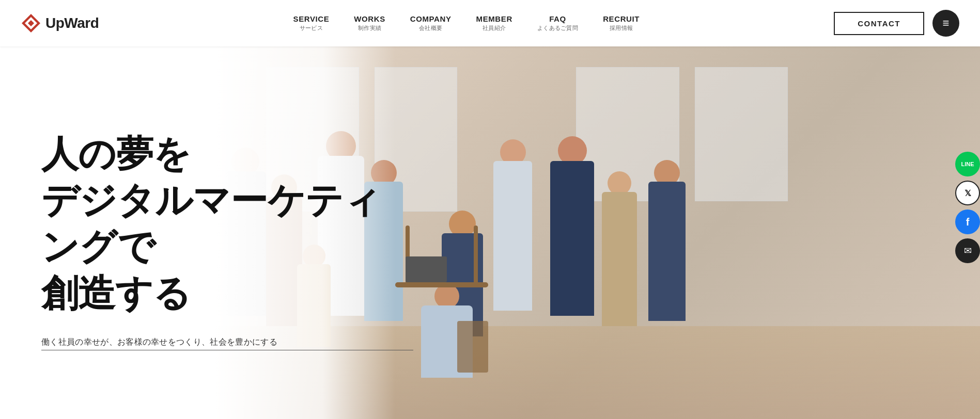 The image size is (980, 419). I want to click on header-right: CONTACT ≡, so click(897, 23).